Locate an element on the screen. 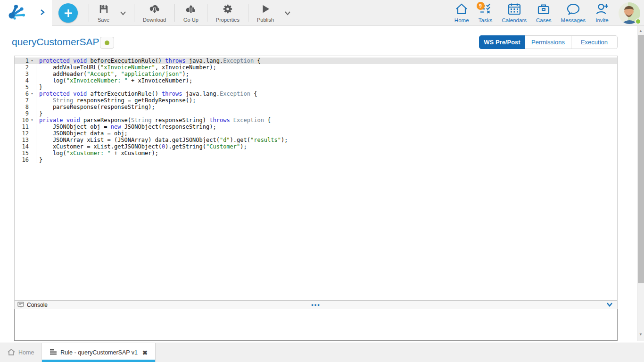 This screenshot has width=644, height=362. code-token: xCustomer = xList.getJSONObject( is located at coordinates (100, 147).